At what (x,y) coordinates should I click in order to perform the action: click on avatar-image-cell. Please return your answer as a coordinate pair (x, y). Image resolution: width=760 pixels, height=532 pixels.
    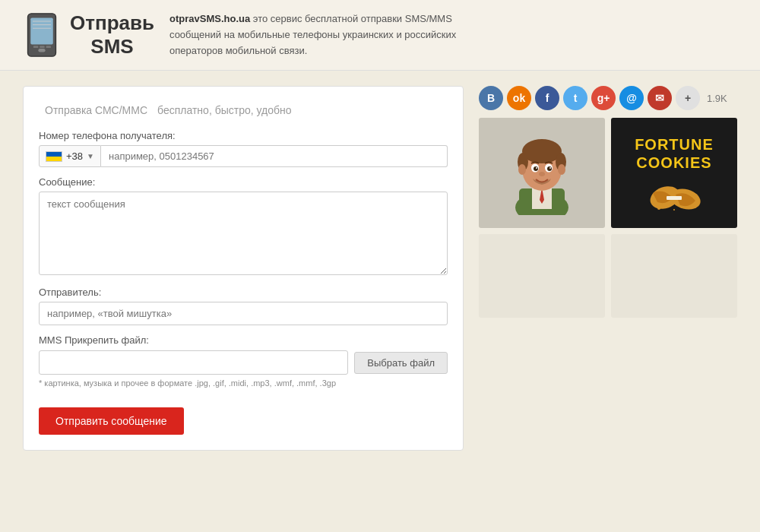
    Looking at the image, I should click on (542, 173).